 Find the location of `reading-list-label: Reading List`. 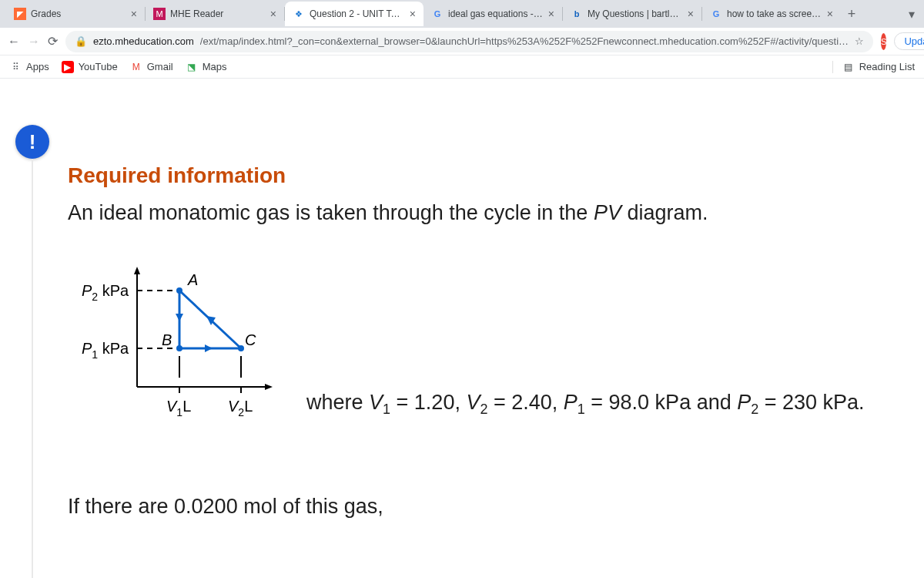

reading-list-label: Reading List is located at coordinates (887, 66).